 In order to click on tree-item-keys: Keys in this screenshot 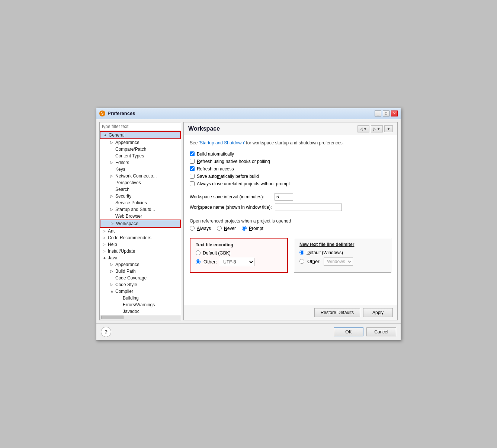, I will do `click(140, 169)`.